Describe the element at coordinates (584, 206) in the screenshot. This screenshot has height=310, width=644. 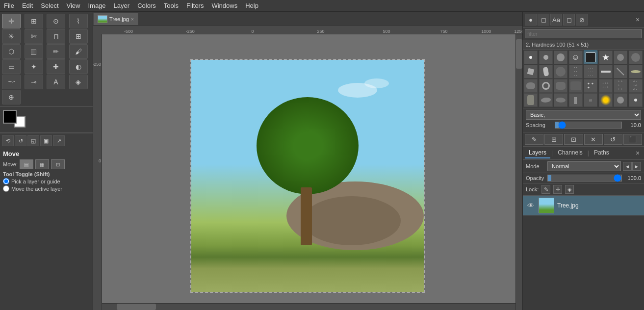
I see `layer-row-1: 👁 Tree.jpg` at that location.